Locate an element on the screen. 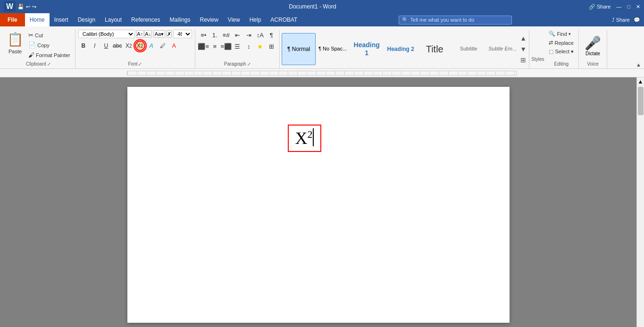  copy-icon: 📄 is located at coordinates (32, 45).